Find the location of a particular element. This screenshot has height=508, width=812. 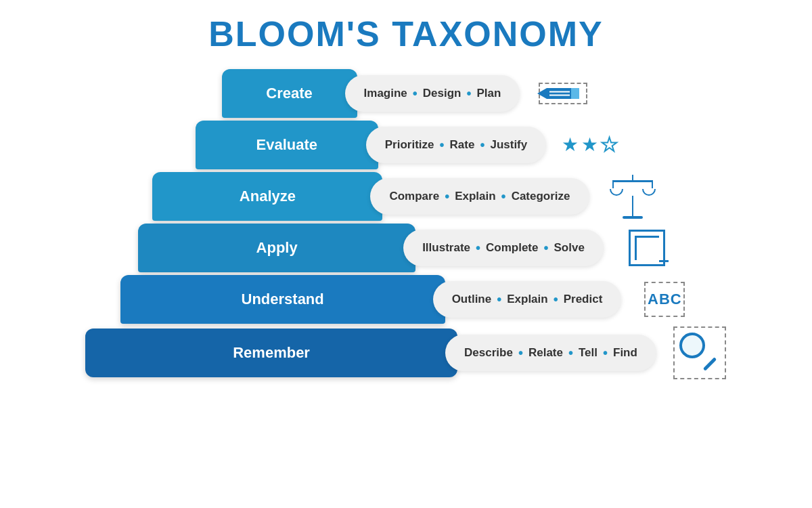

keywords-pill-evaluate: Prioritize • Rate • Justify is located at coordinates (456, 145).